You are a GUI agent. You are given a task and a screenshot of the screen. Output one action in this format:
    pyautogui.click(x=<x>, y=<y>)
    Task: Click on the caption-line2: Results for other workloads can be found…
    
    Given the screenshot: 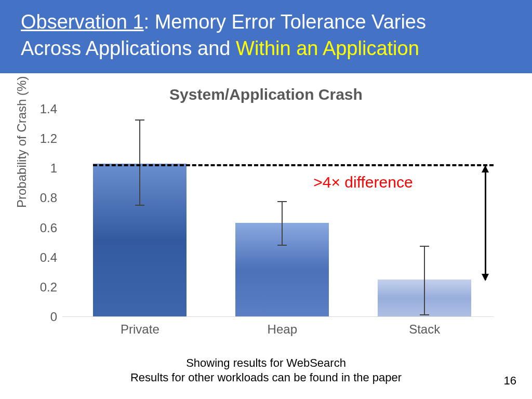 What is the action you would take?
    pyautogui.click(x=266, y=378)
    